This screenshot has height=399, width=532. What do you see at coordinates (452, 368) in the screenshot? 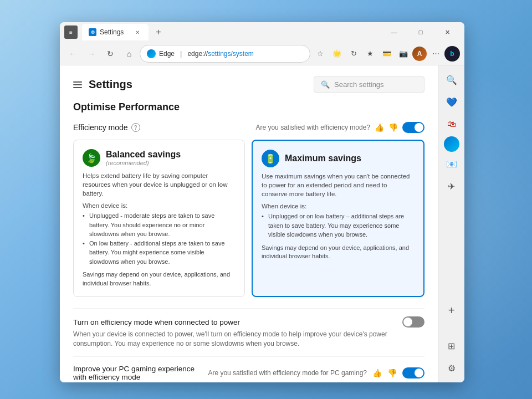
I see `sidebar-settings-icon: ⚙` at bounding box center [452, 368].